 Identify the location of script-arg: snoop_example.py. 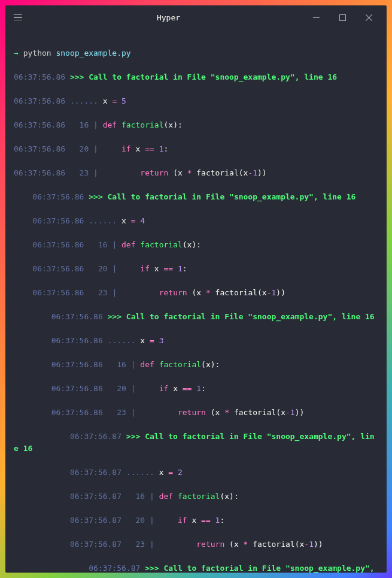
(93, 53).